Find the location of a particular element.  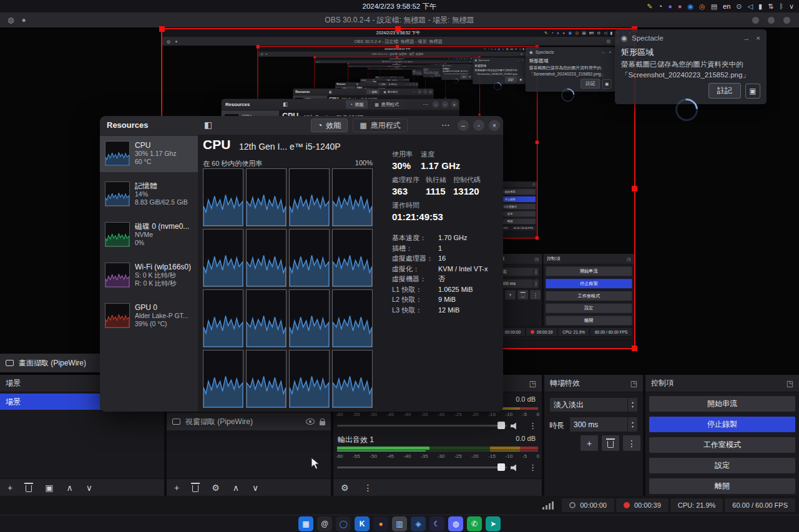

control-button: 停止錄製 is located at coordinates (722, 424).